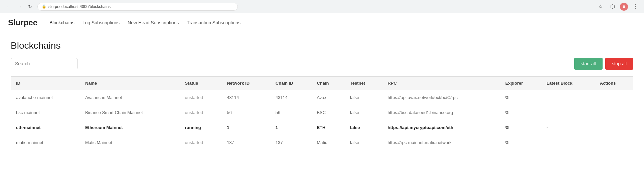 Image resolution: width=644 pixels, height=184 pixels. What do you see at coordinates (44, 7) in the screenshot?
I see `security-icon: 🔒` at bounding box center [44, 7].